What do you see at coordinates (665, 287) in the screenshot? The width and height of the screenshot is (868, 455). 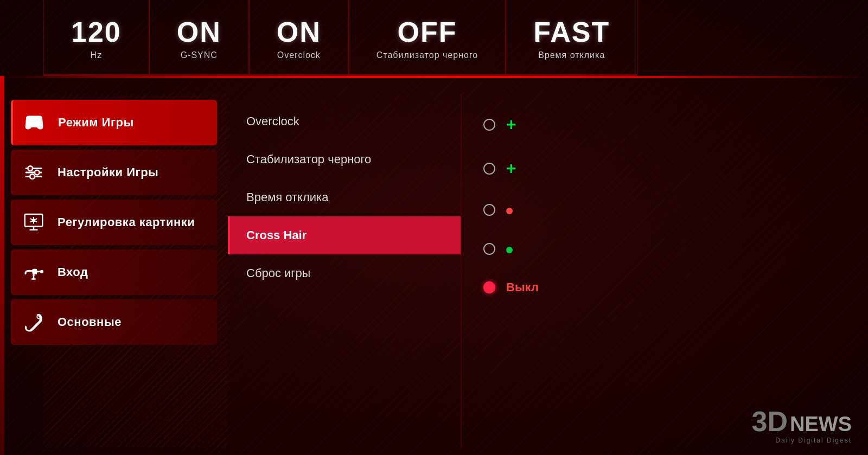 I see `option-row-5: Выкл` at bounding box center [665, 287].